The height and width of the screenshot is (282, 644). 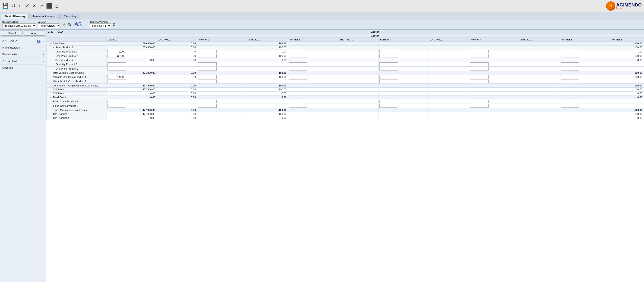 I want to click on save-icon: 💾, so click(x=6, y=6).